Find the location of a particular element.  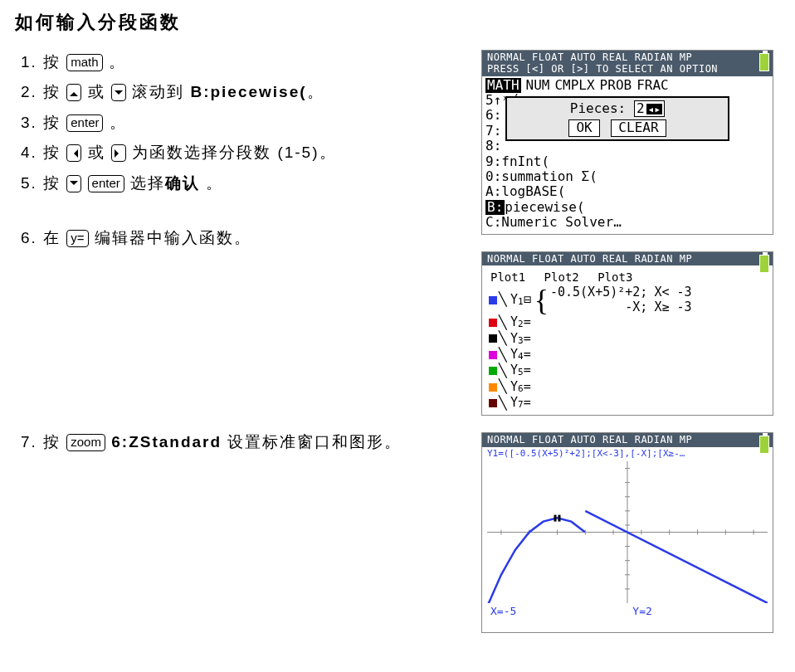

plot-tabs: Plot1 Plot2 Plot3 is located at coordinates (630, 277).